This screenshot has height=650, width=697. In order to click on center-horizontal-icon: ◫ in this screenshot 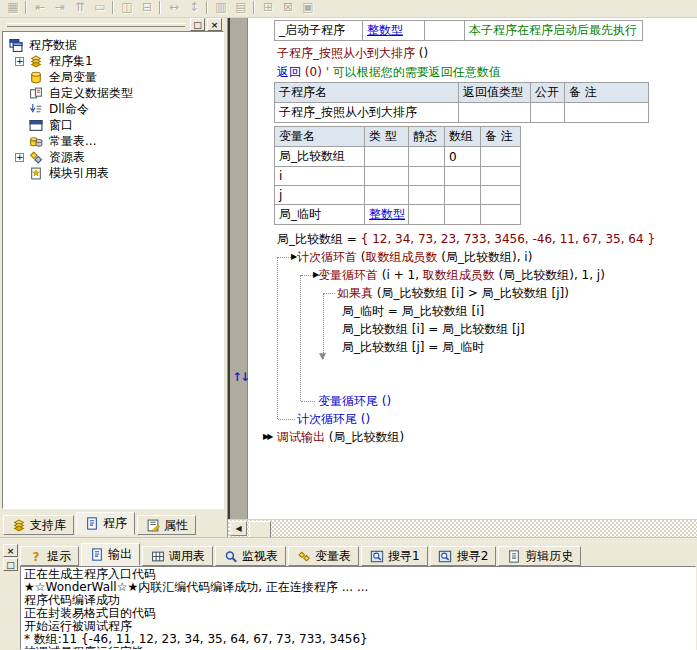, I will do `click(127, 8)`.